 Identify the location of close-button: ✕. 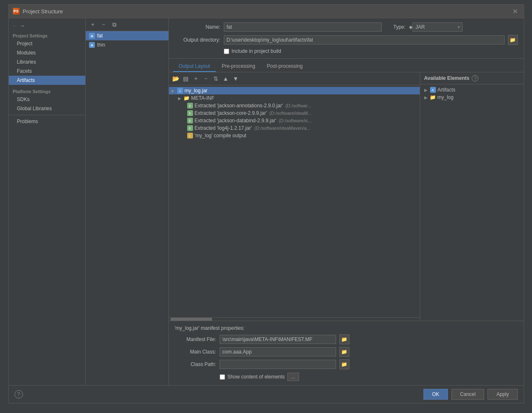
(515, 11).